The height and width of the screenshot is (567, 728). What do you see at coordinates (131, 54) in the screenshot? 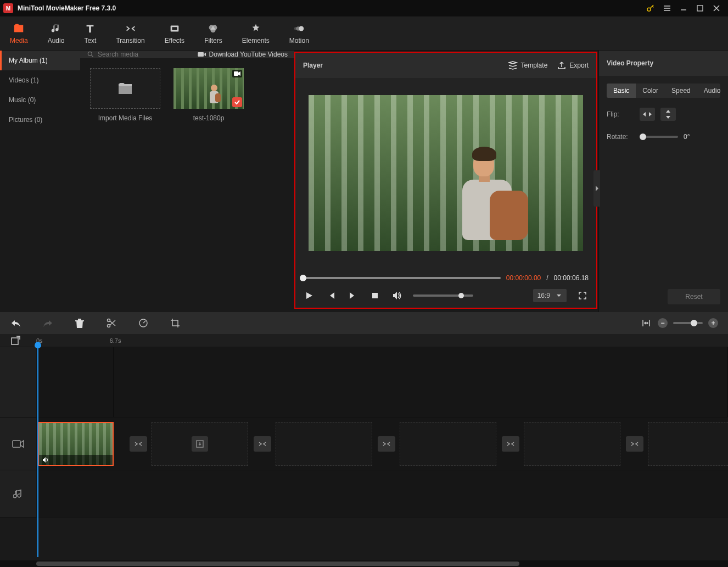
I see `search-input` at bounding box center [131, 54].